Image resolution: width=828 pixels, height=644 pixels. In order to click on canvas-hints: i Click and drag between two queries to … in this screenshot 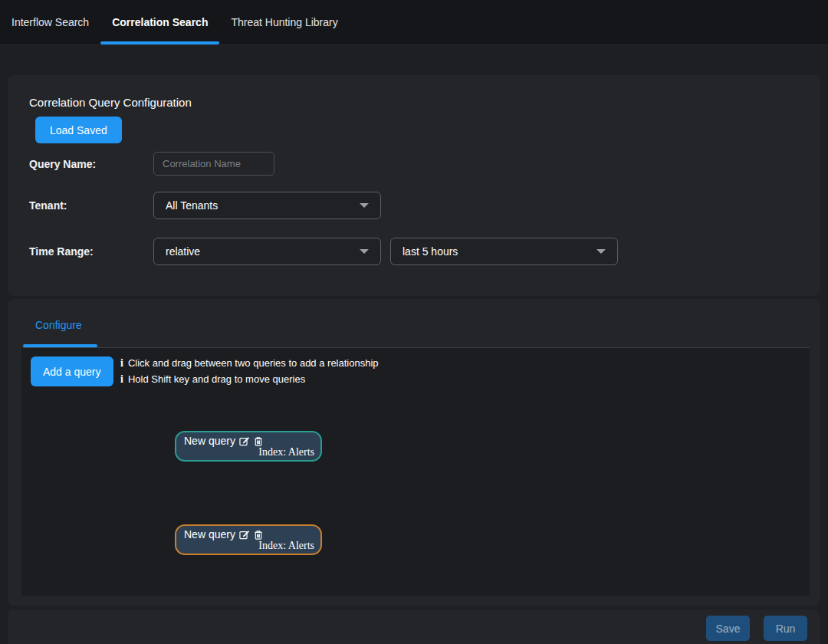, I will do `click(250, 371)`.